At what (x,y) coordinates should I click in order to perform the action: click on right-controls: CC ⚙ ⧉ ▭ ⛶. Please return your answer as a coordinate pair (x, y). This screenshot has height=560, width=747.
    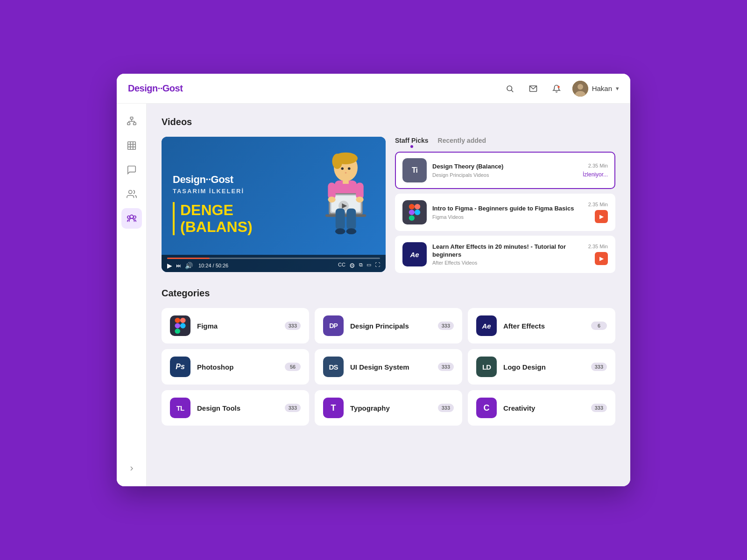
    Looking at the image, I should click on (359, 266).